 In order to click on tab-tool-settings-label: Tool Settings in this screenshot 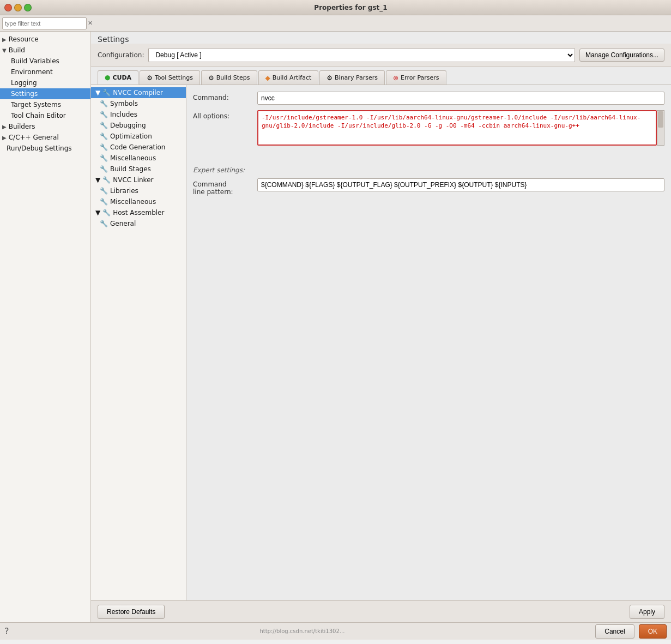, I will do `click(174, 77)`.